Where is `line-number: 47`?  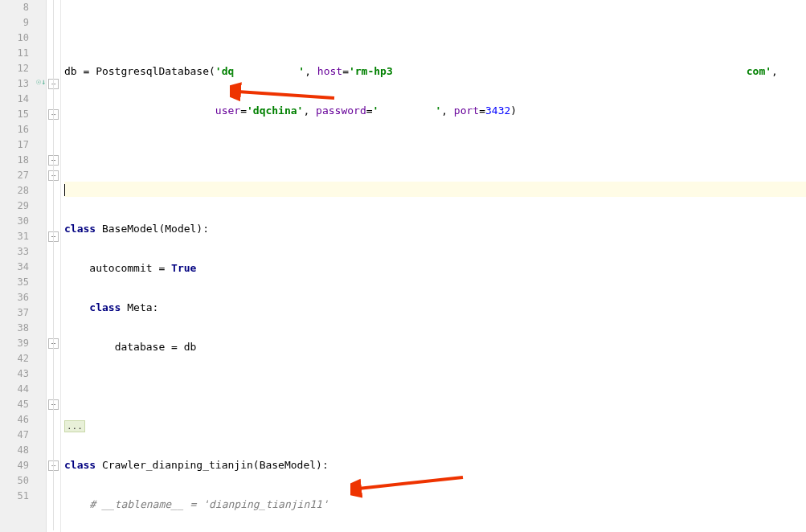 line-number: 47 is located at coordinates (16, 436).